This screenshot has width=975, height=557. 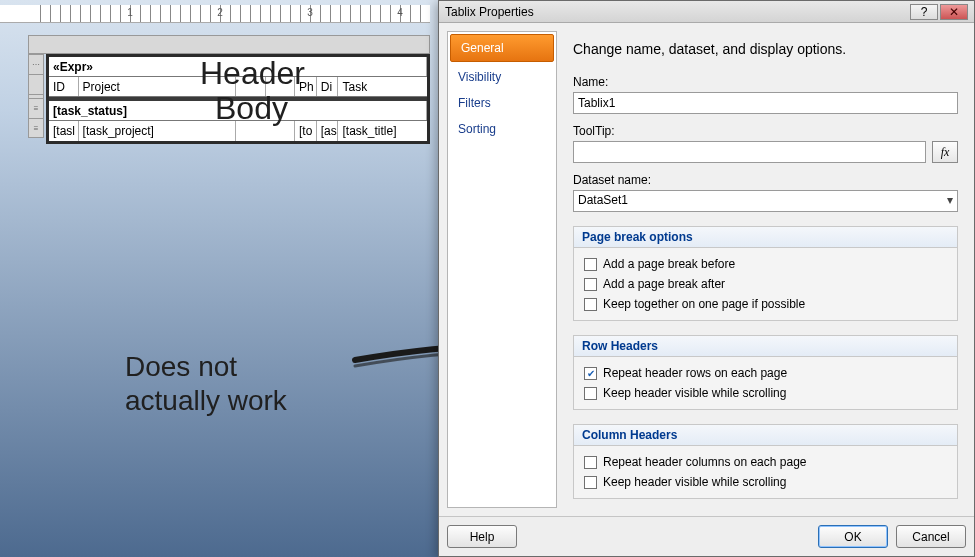 I want to click on checkbox-row: Add a page break before, so click(x=766, y=264).